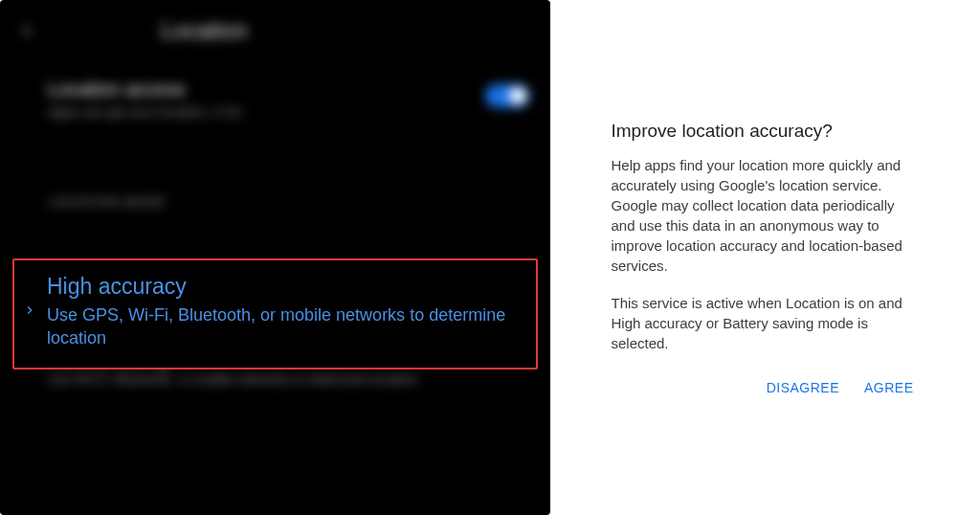  Describe the element at coordinates (145, 112) in the screenshot. I see `location-access-subtitle: Apps can get your location, 4 On` at that location.